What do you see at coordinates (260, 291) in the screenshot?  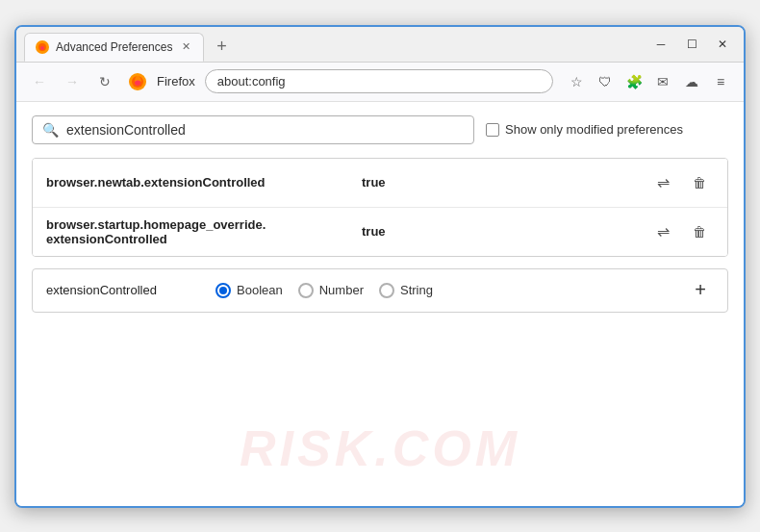 I see `radio-boolean-label: Boolean` at bounding box center [260, 291].